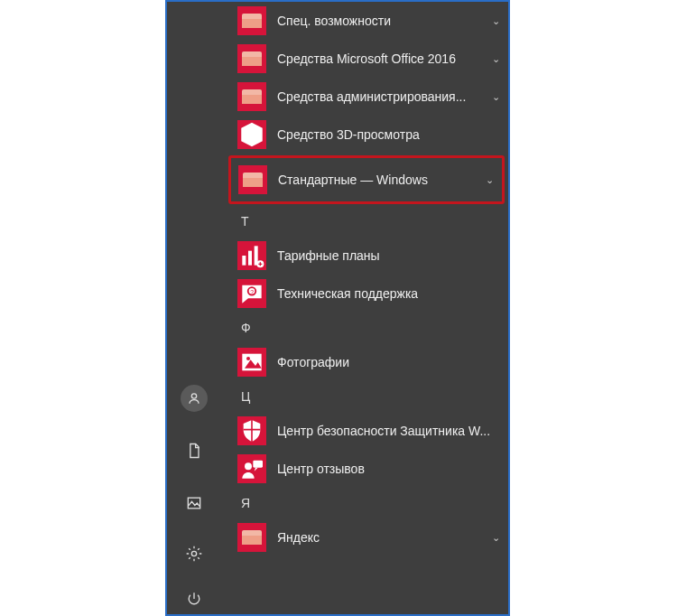 The width and height of the screenshot is (677, 616). Describe the element at coordinates (370, 503) in the screenshot. I see `letter-heading-ya: Я` at that location.